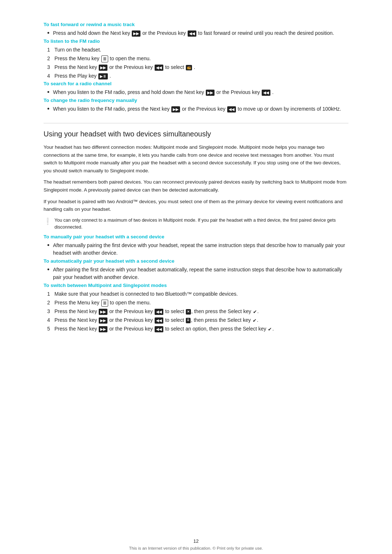  What do you see at coordinates (196, 261) in the screenshot?
I see `auto-pair-heading: To automatically pair your headset with …` at bounding box center [196, 261].